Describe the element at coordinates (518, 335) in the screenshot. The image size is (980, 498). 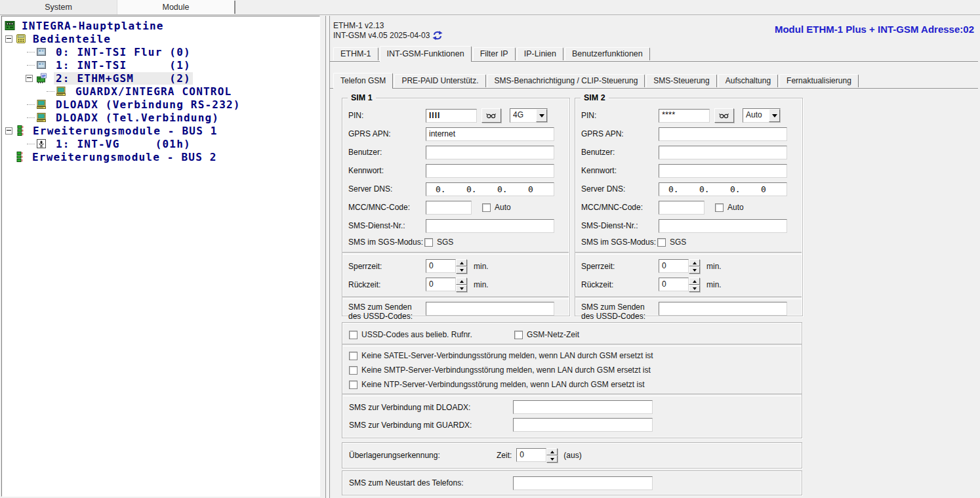
I see `gsm-time-checkbox` at that location.